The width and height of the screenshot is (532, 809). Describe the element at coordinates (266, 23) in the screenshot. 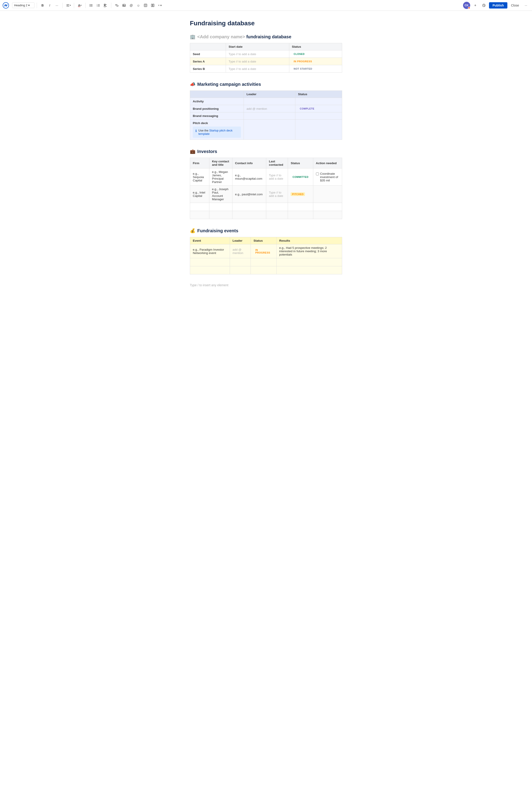

I see `page-title: Fundraising database` at that location.